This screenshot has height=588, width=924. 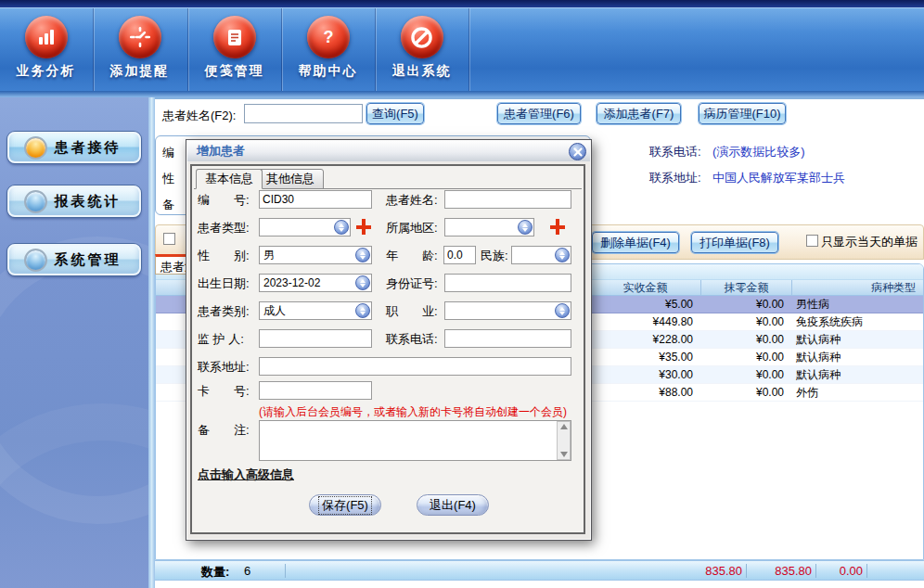 What do you see at coordinates (328, 71) in the screenshot?
I see `toolbar-item-label: 帮助中心` at bounding box center [328, 71].